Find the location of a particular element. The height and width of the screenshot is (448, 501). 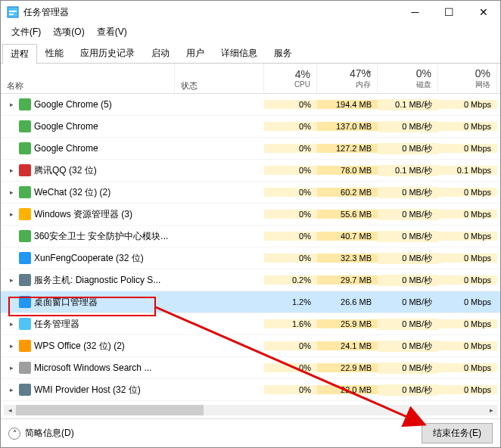

process-name: 360安全卫士 安全防护中心模块... is located at coordinates (101, 236).